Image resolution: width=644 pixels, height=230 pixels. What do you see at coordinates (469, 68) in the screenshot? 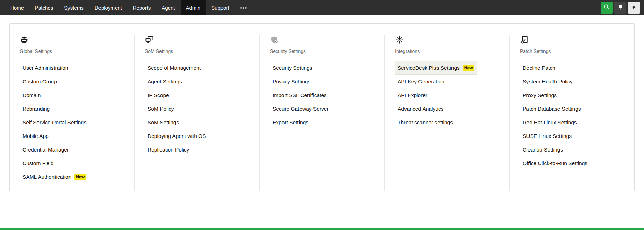
I see `new-badge: New` at bounding box center [469, 68].